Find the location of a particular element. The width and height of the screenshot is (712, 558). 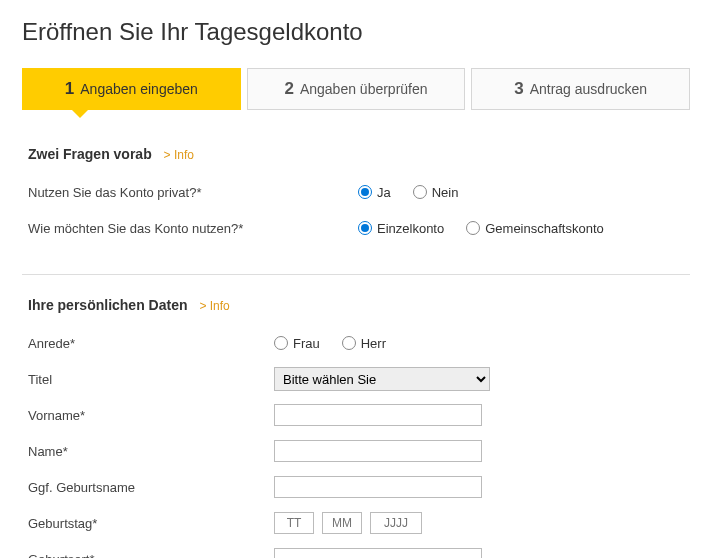

info-link-personal: Info is located at coordinates (214, 306).